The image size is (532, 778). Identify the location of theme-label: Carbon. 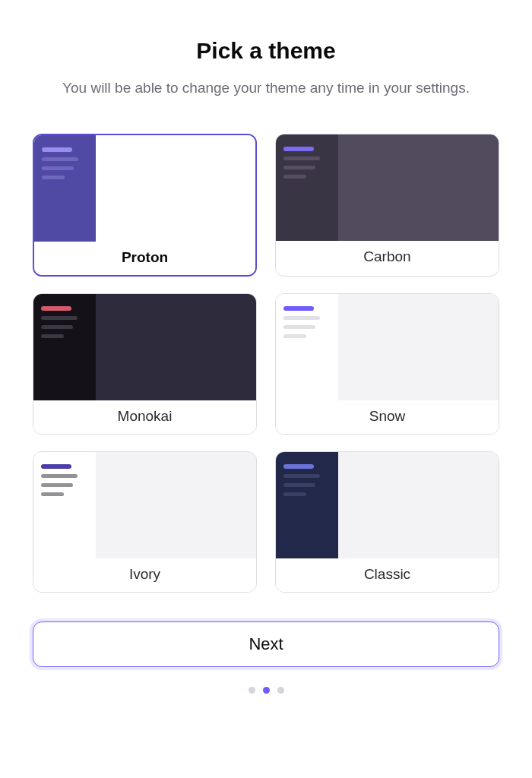
(388, 258).